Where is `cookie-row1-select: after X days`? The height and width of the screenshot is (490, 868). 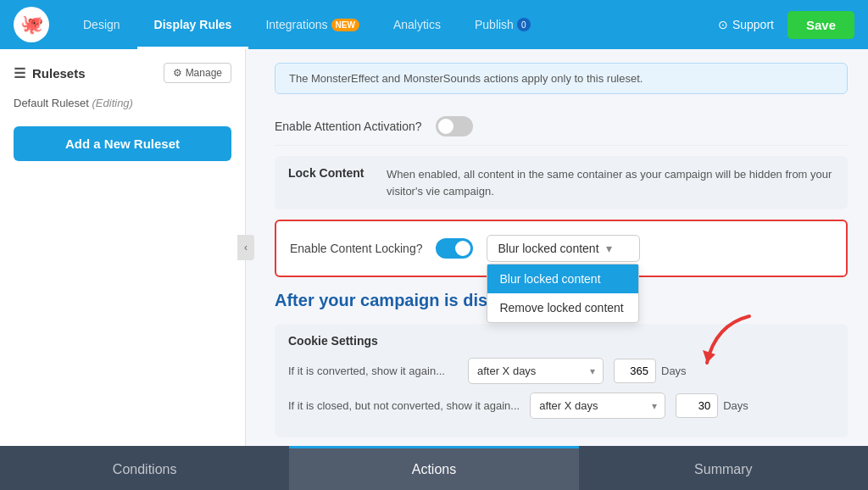
cookie-row1-select: after X days is located at coordinates (536, 371).